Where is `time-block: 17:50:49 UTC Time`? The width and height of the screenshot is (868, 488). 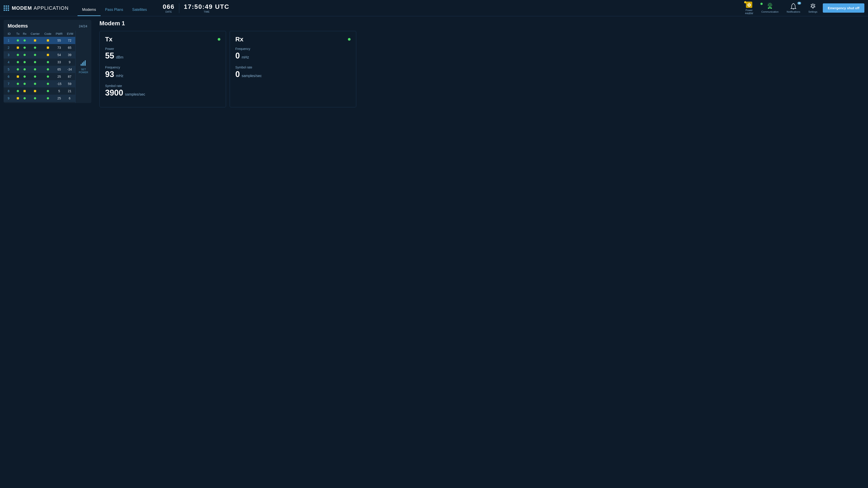 time-block: 17:50:49 UTC Time is located at coordinates (207, 8).